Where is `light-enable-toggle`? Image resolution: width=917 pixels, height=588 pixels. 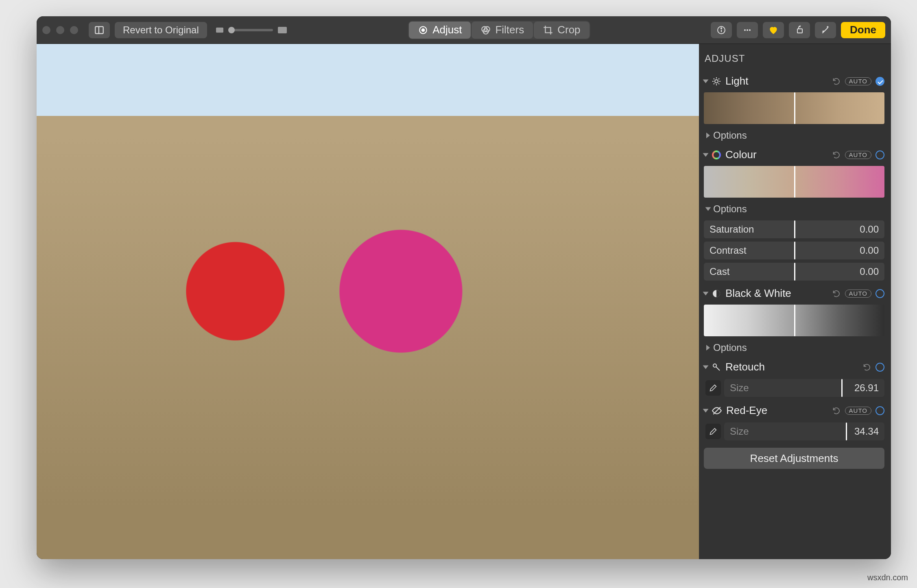 light-enable-toggle is located at coordinates (880, 81).